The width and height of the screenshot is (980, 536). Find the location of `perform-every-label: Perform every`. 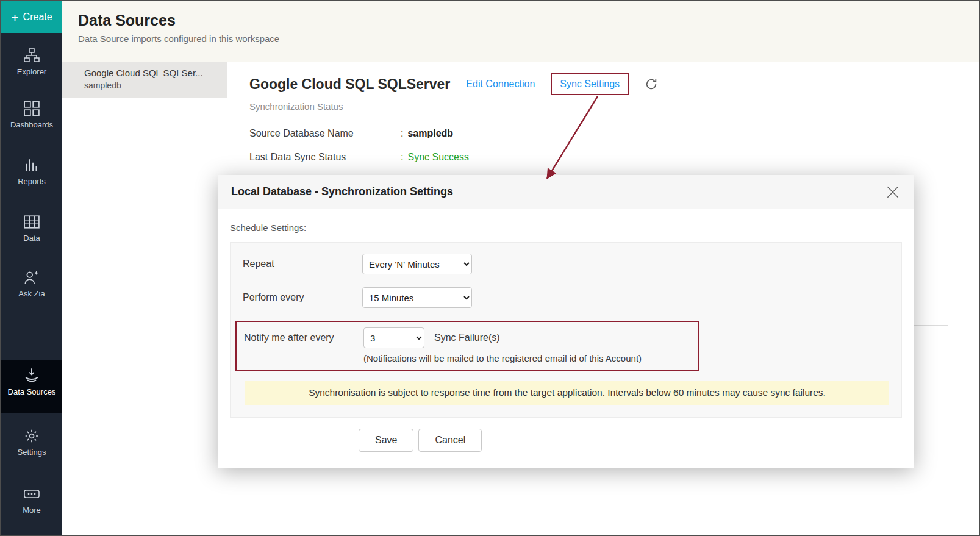

perform-every-label: Perform every is located at coordinates (302, 298).